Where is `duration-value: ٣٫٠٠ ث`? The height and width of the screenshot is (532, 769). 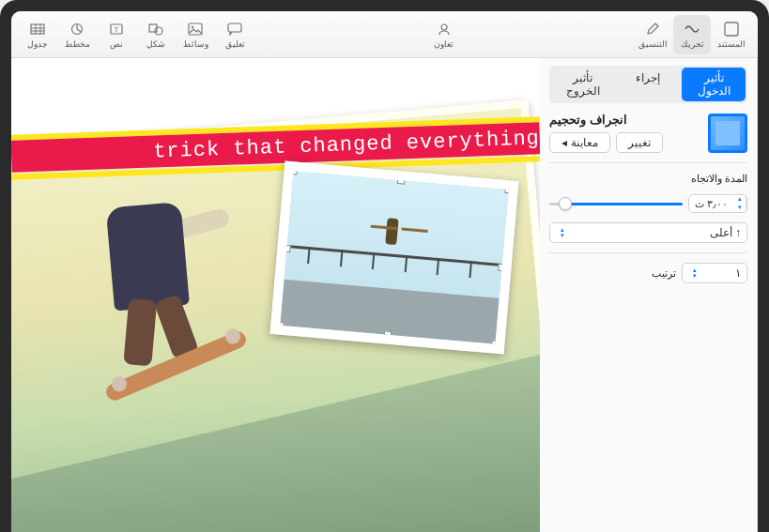
duration-value: ٣٫٠٠ ث is located at coordinates (712, 205).